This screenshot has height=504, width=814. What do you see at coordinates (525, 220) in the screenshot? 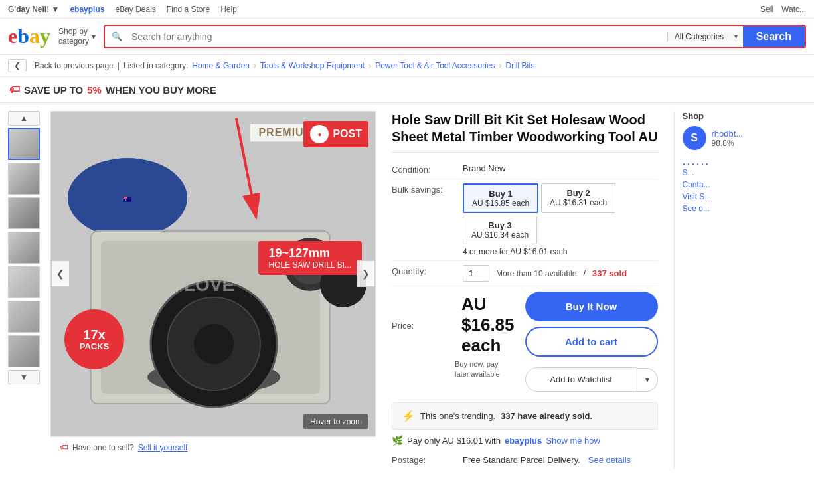
I see `bulk-savings-row: Bulk savings: Buy 1 AU $16.85 each Buy 2…` at bounding box center [525, 220].